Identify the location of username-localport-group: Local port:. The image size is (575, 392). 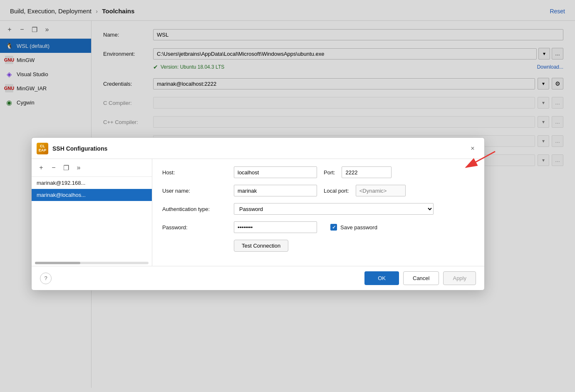
(354, 191).